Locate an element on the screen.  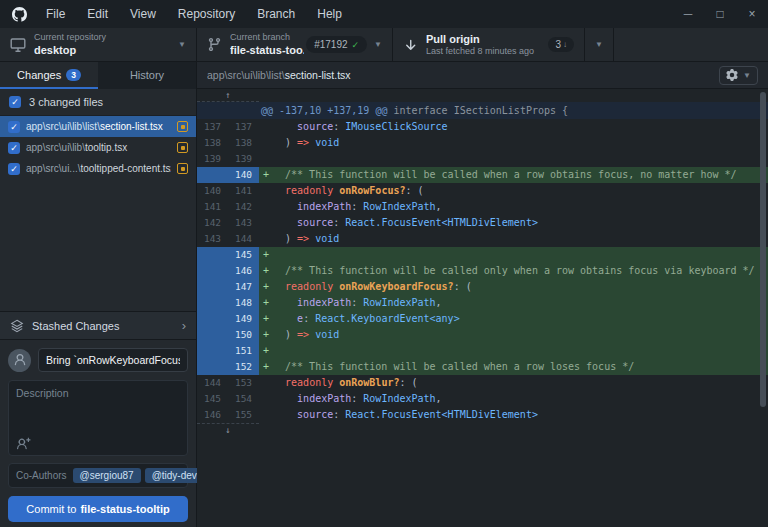
old-line-number: 141 is located at coordinates (212, 207).